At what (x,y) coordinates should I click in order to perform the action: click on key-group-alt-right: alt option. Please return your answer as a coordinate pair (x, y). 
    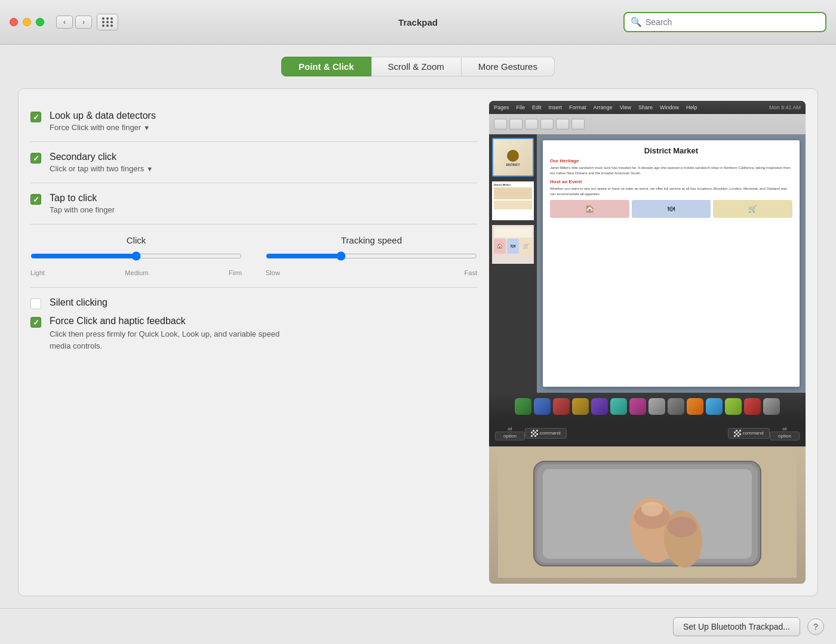
    Looking at the image, I should click on (785, 433).